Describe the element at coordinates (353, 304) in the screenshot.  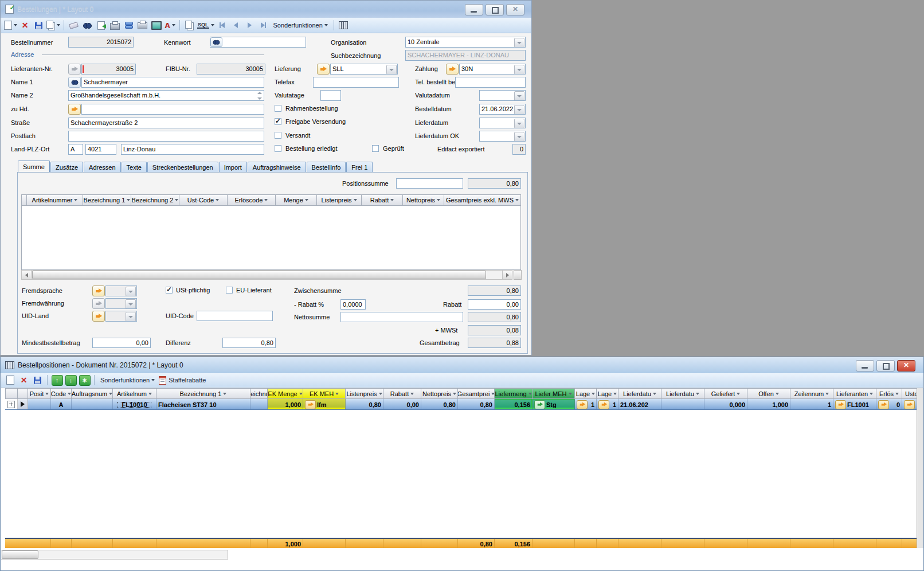
I see `rabatt-prozent-field: 0,0000` at that location.